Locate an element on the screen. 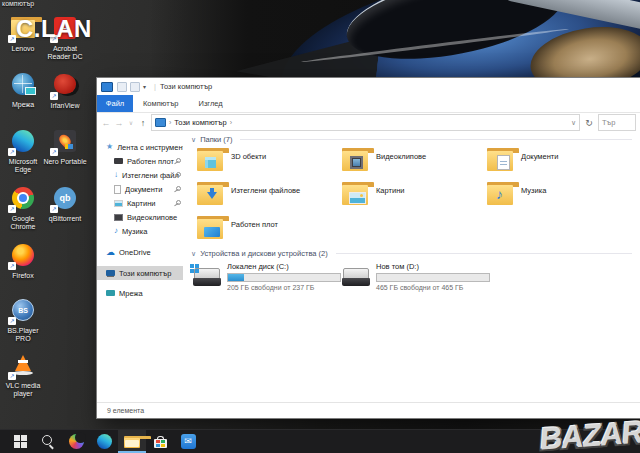 The width and height of the screenshot is (640, 453). desktop-icon-irfanview: ↗ IrfanView is located at coordinates (65, 91).